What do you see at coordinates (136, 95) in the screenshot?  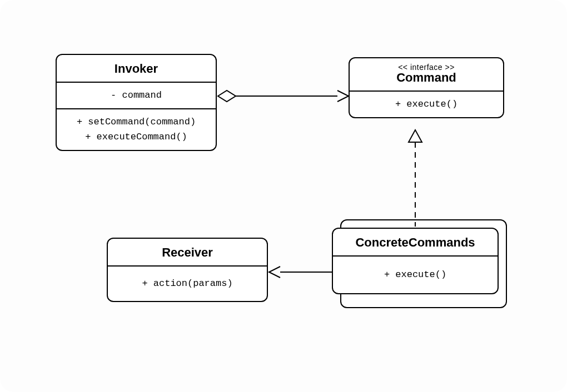 I see `class-attributes: - command` at bounding box center [136, 95].